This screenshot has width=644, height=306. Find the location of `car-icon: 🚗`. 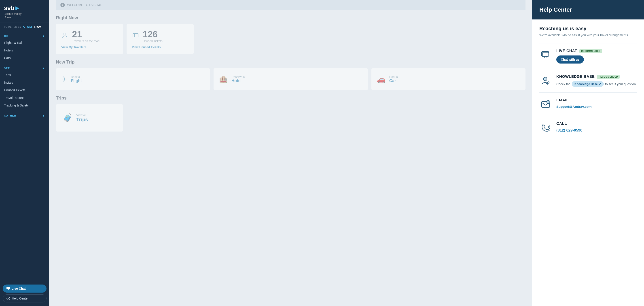

car-icon: 🚗 is located at coordinates (381, 79).